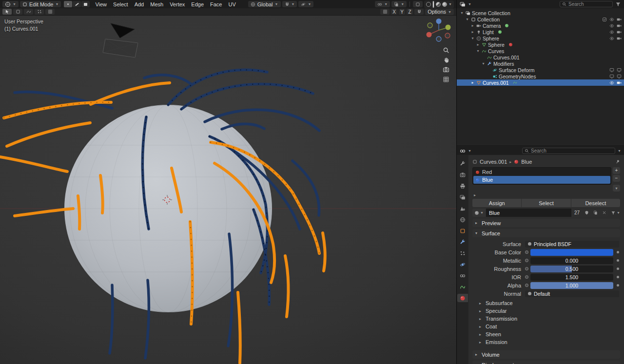 The height and width of the screenshot is (364, 624). I want to click on select-button: Select, so click(546, 203).